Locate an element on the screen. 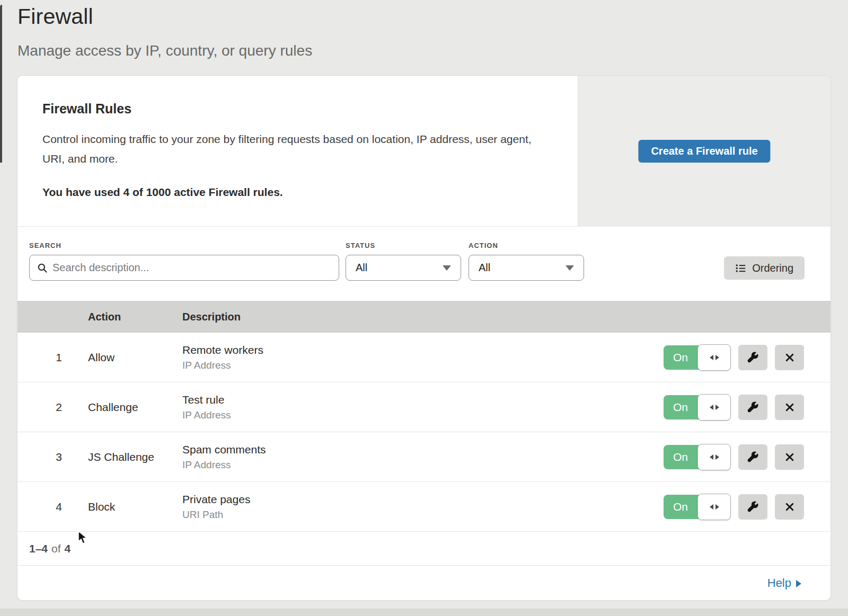 Image resolution: width=848 pixels, height=616 pixels. rule-action: Allow is located at coordinates (101, 358).